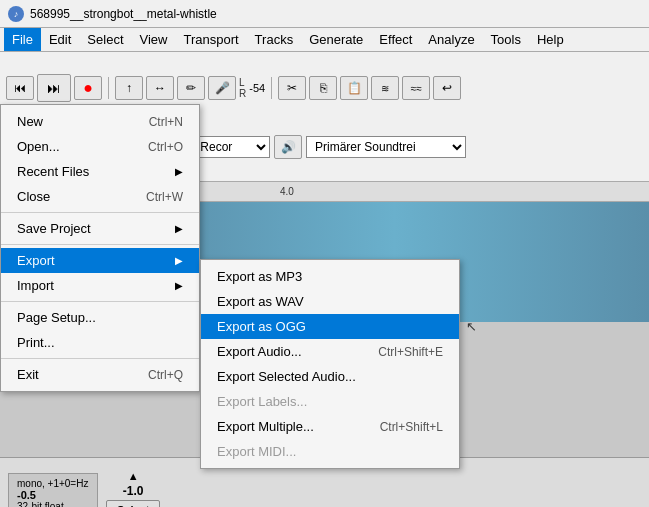 This screenshot has height=507, width=649. Describe the element at coordinates (354, 88) in the screenshot. I see `paste-button: 📋` at that location.